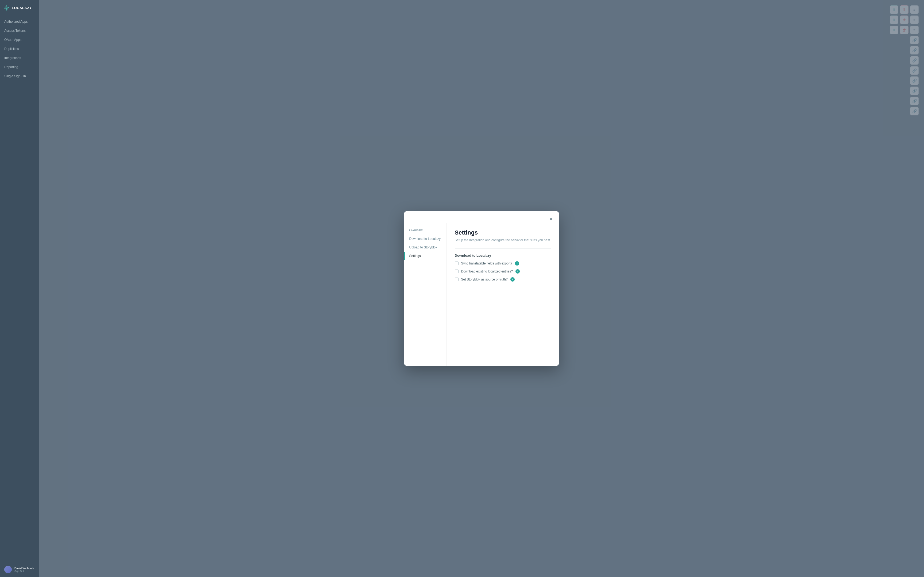  What do you see at coordinates (481, 288) in the screenshot?
I see `settings-modal: × Overview Download to Localazy Upload t…` at bounding box center [481, 288].